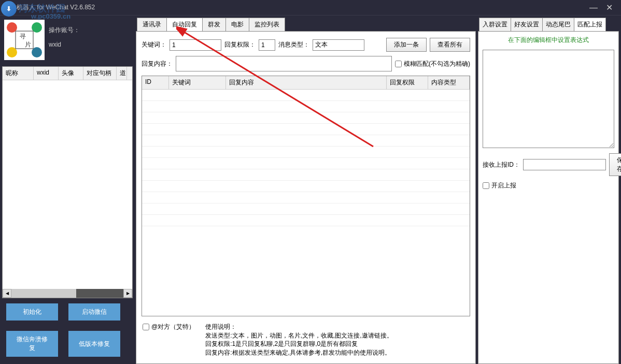 This screenshot has height=364, width=621. What do you see at coordinates (450, 45) in the screenshot?
I see `view-all-button: 查看所有` at bounding box center [450, 45].